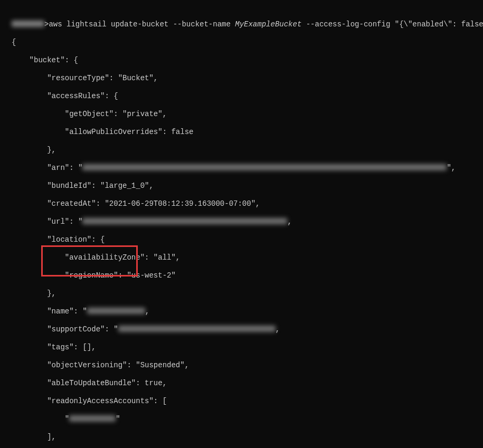  Describe the element at coordinates (141, 24) in the screenshot. I see `command-prefix: aws lightsail update-bucket --bucket-nam…` at that location.